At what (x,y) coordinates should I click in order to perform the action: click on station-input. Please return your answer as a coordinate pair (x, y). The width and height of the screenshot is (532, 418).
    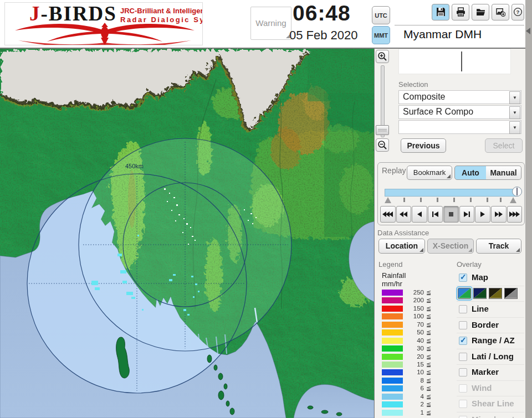
    Looking at the image, I should click on (454, 61).